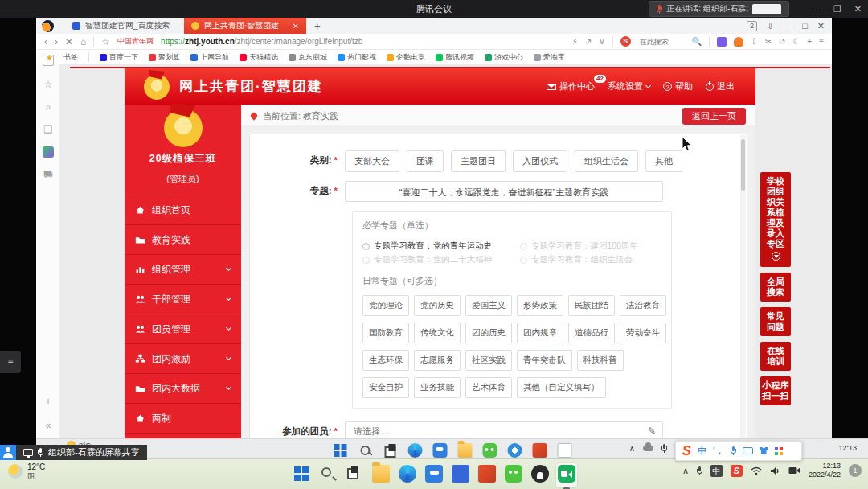 The height and width of the screenshot is (489, 868). Describe the element at coordinates (540, 475) in the screenshot. I see `taskbar-app-qq` at that location.